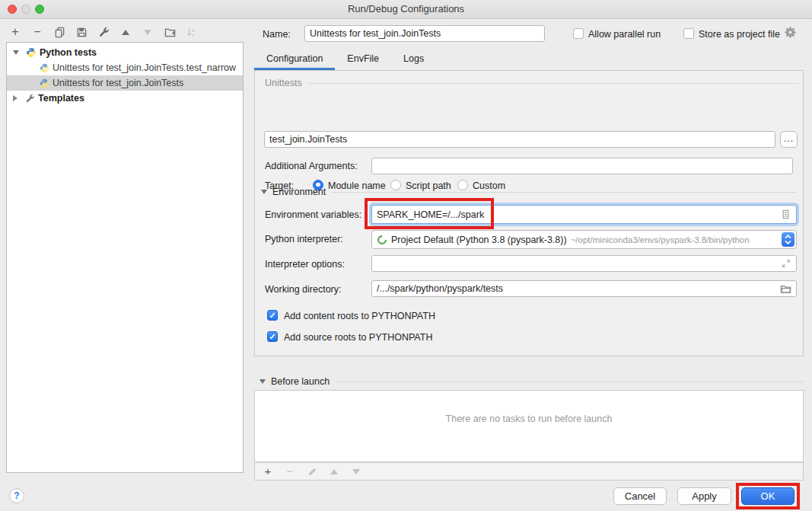 The width and height of the screenshot is (812, 511). Describe the element at coordinates (363, 59) in the screenshot. I see `tab-label: EnvFile` at that location.